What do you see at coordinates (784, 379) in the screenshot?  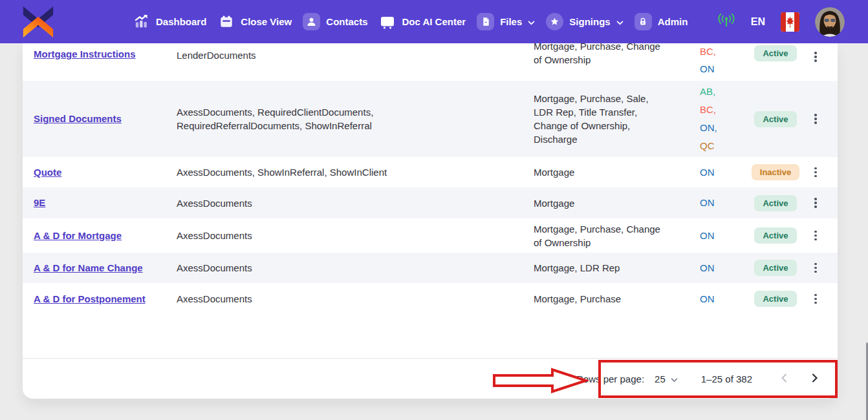 I see `previous-page-button` at bounding box center [784, 379].